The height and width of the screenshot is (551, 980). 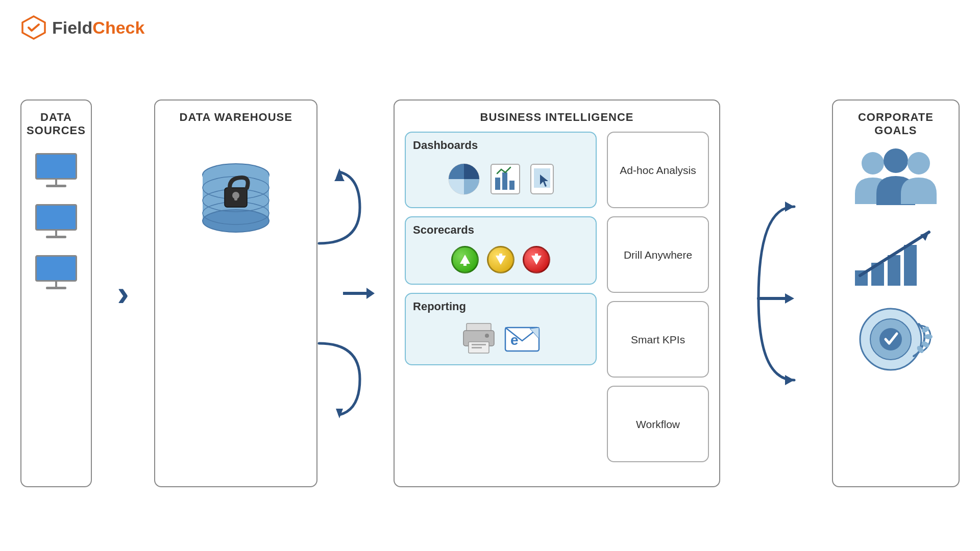 What do you see at coordinates (896, 293) in the screenshot?
I see `corporate-goals-box: CORPORATE GOALS` at bounding box center [896, 293].